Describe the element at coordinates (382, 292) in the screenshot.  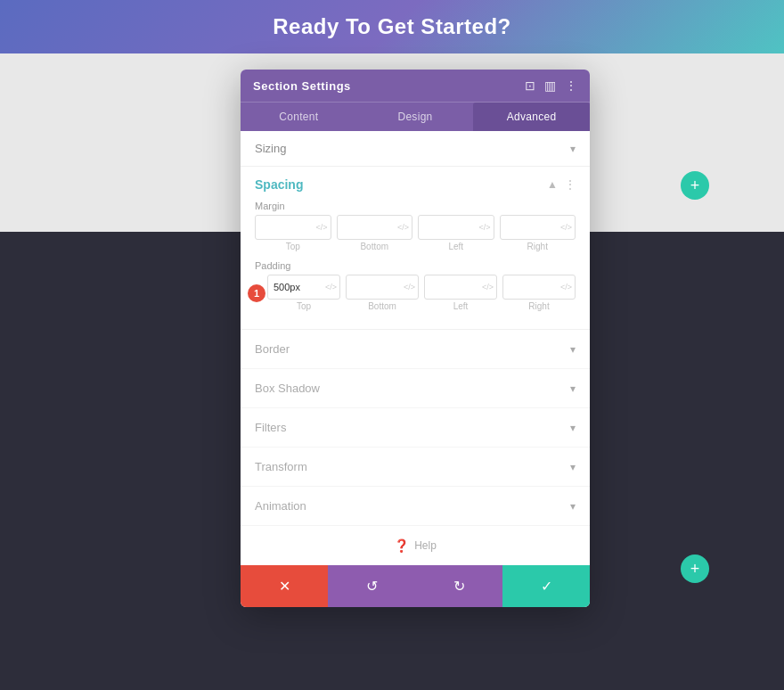
I see `padding-bottom-wrap: </> Bottom` at that location.